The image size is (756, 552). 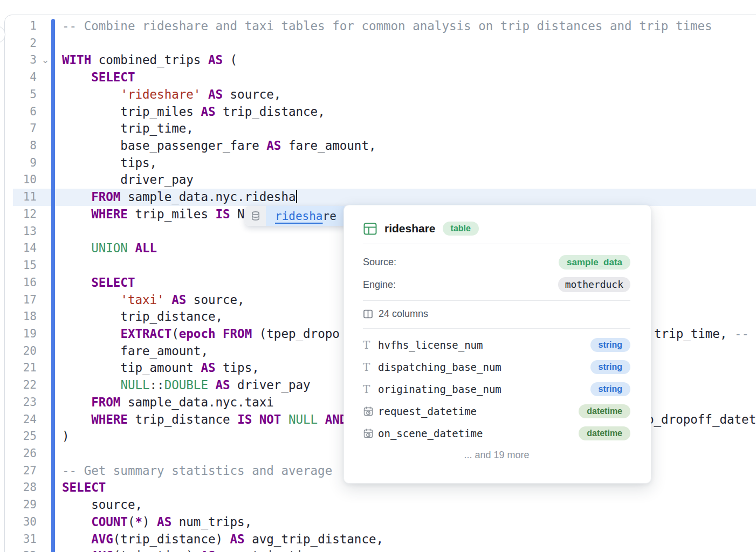 What do you see at coordinates (256, 216) in the screenshot?
I see `database-icon` at bounding box center [256, 216].